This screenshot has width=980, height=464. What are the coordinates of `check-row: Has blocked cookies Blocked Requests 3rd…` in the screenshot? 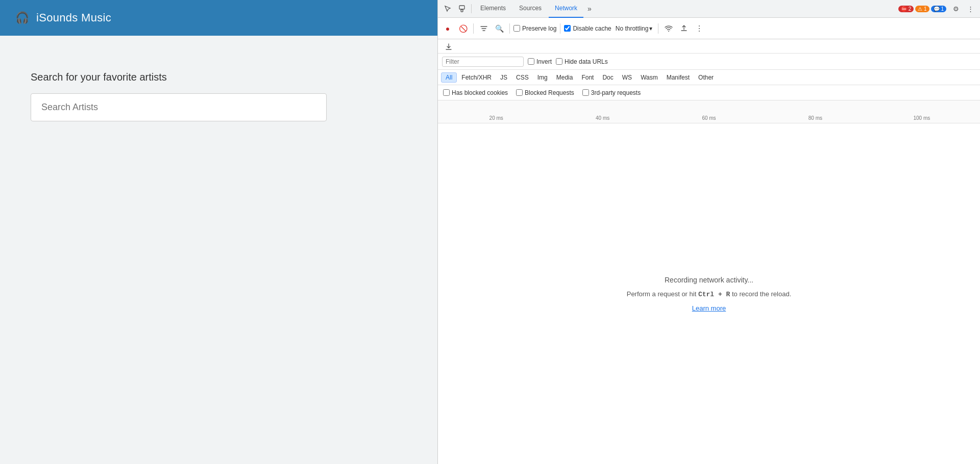 It's located at (709, 93).